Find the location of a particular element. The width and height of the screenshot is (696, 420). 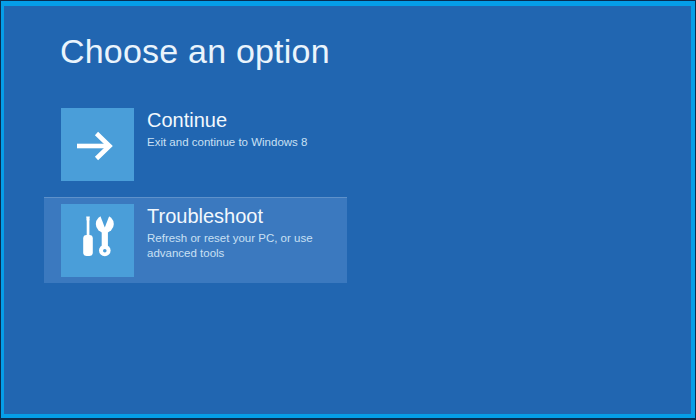

troubleshoot-texts: Troubleshoot Refresh or reset your PC, o… is located at coordinates (242, 232).